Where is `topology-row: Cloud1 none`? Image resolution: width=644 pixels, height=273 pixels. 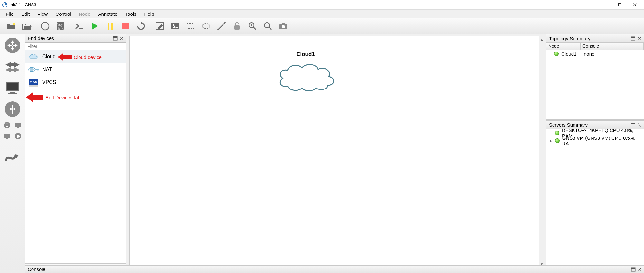 topology-row: Cloud1 none is located at coordinates (595, 54).